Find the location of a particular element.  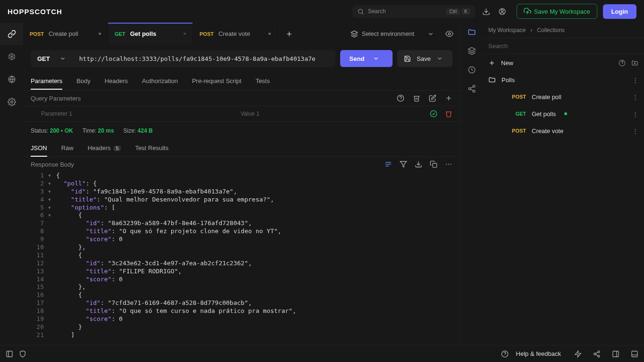

tab-get-polls: GET Get polls is located at coordinates (151, 34).